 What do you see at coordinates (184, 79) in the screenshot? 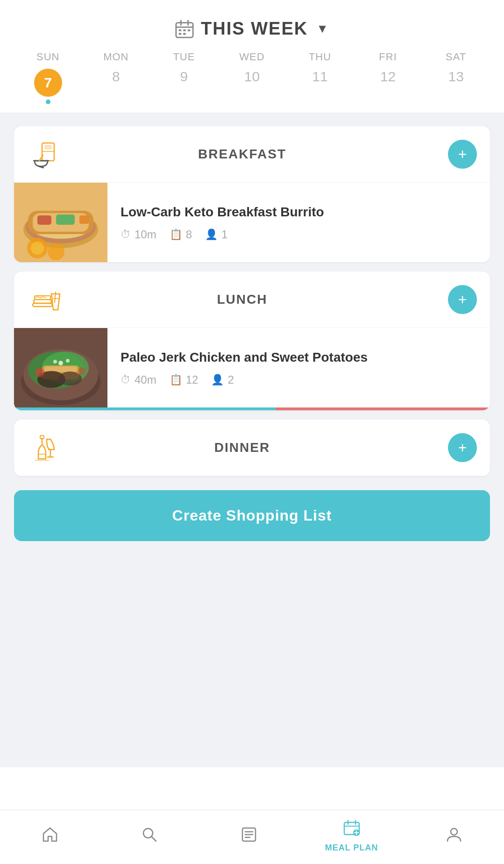
I see `day-tue: TUE 9` at bounding box center [184, 79].